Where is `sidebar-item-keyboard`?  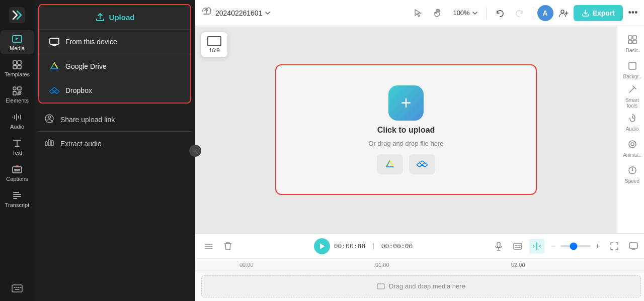
sidebar-item-keyboard is located at coordinates (17, 288).